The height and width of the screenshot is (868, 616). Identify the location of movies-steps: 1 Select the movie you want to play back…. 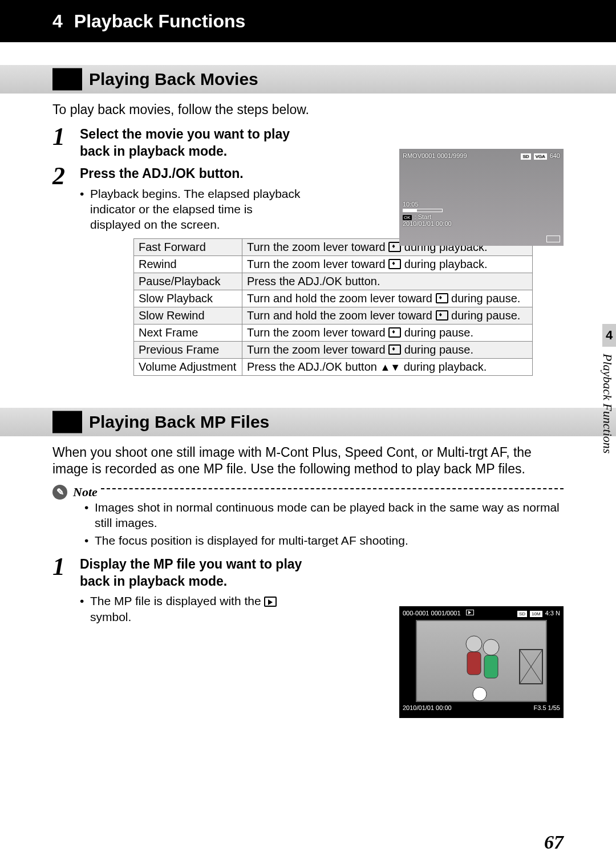
(178, 179).